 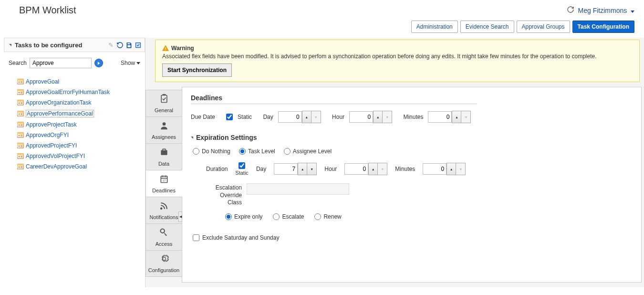 I want to click on due-day-up: ▲, so click(x=307, y=117).